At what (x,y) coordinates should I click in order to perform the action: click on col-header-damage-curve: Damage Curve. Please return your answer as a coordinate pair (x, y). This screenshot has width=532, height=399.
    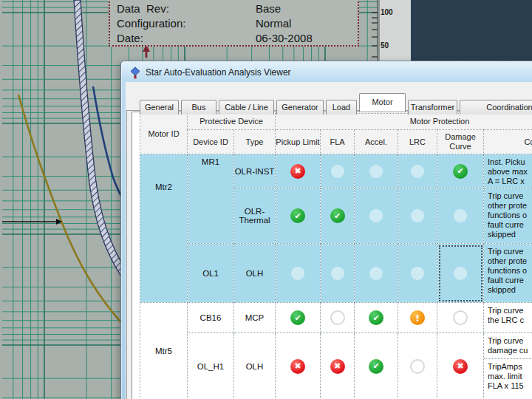
    Looking at the image, I should click on (461, 142).